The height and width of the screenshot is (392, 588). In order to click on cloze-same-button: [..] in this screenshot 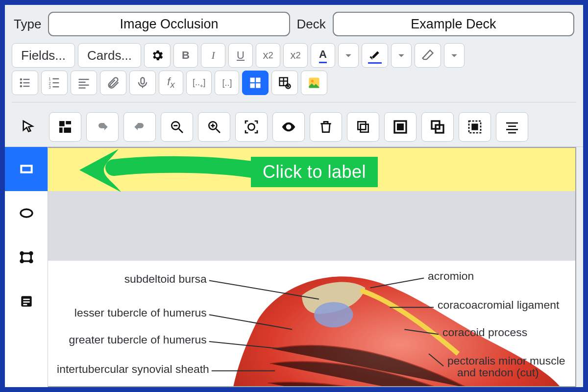, I will do `click(227, 83)`.